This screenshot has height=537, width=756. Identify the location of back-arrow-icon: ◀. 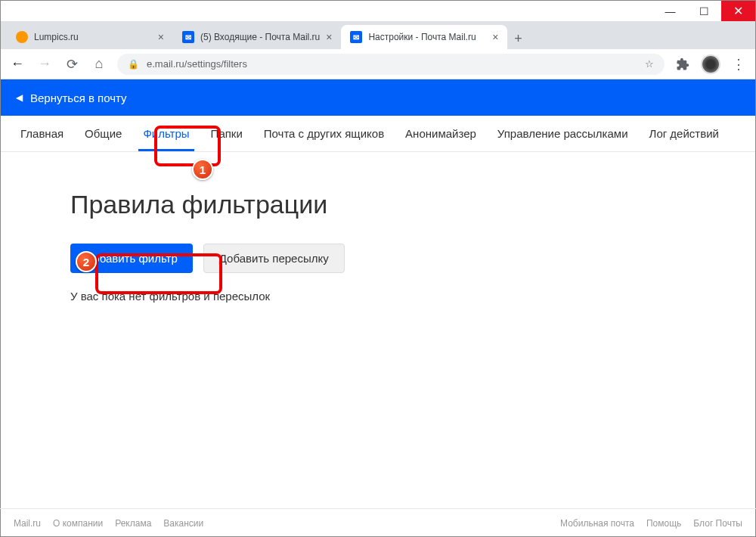
(20, 98).